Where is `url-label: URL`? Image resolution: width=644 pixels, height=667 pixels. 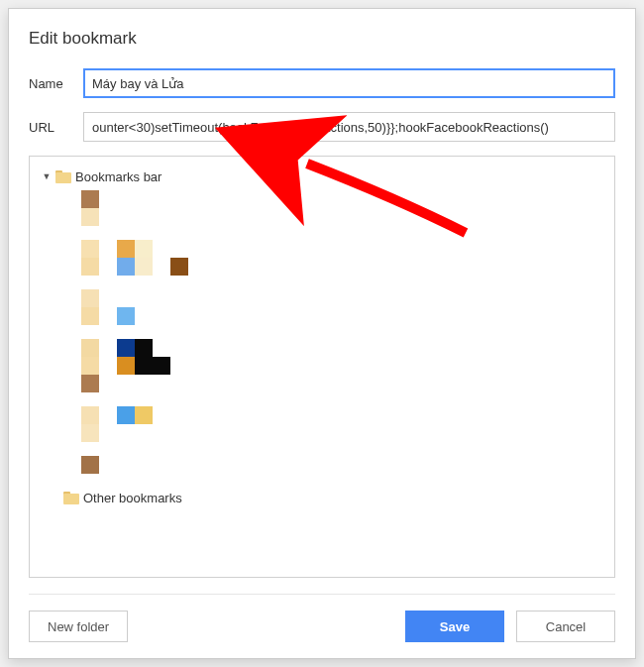
url-label: URL is located at coordinates (55, 127).